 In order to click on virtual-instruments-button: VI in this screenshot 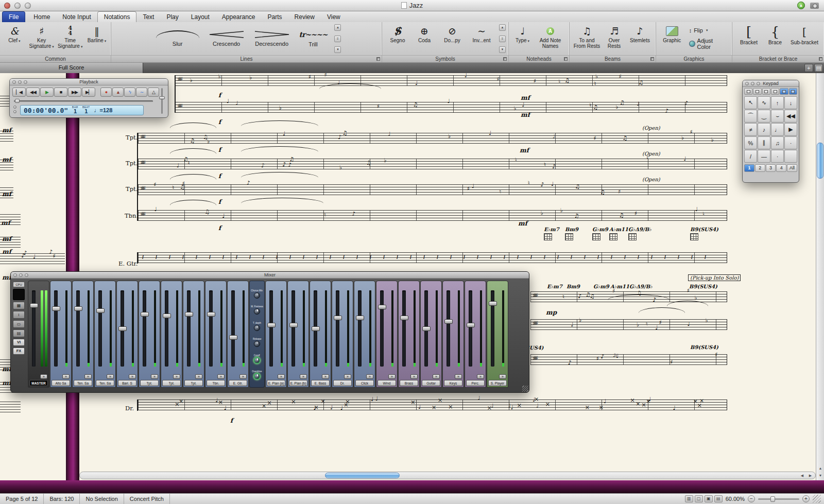, I will do `click(19, 342)`.